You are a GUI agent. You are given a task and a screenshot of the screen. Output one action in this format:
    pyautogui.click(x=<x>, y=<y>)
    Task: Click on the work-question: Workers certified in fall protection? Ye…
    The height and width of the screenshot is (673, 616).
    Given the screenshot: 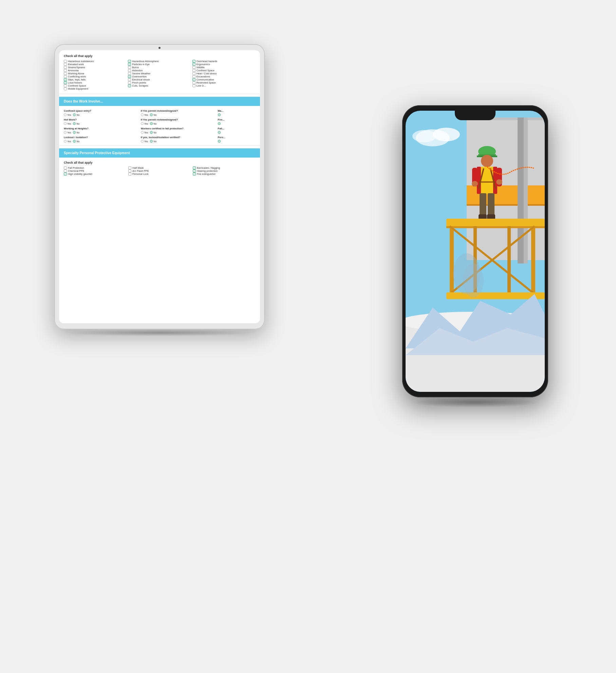 What is the action you would take?
    pyautogui.click(x=179, y=130)
    